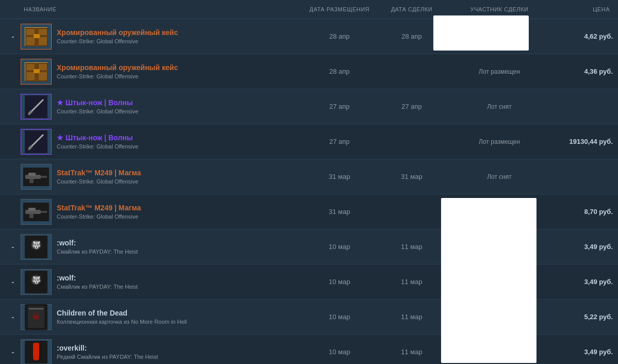 This screenshot has height=364, width=618. I want to click on item-image: ☠, so click(36, 317).